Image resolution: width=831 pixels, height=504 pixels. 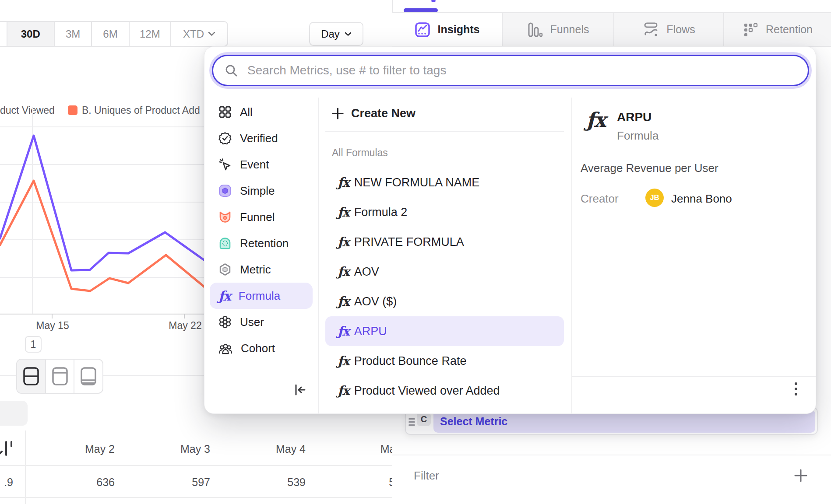 I want to click on tab-label: Retention, so click(x=789, y=30).